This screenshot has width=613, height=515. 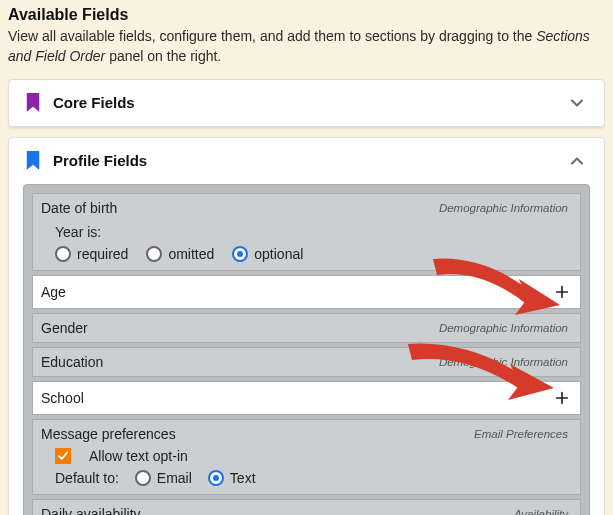 What do you see at coordinates (577, 161) in the screenshot?
I see `chevron-up-icon` at bounding box center [577, 161].